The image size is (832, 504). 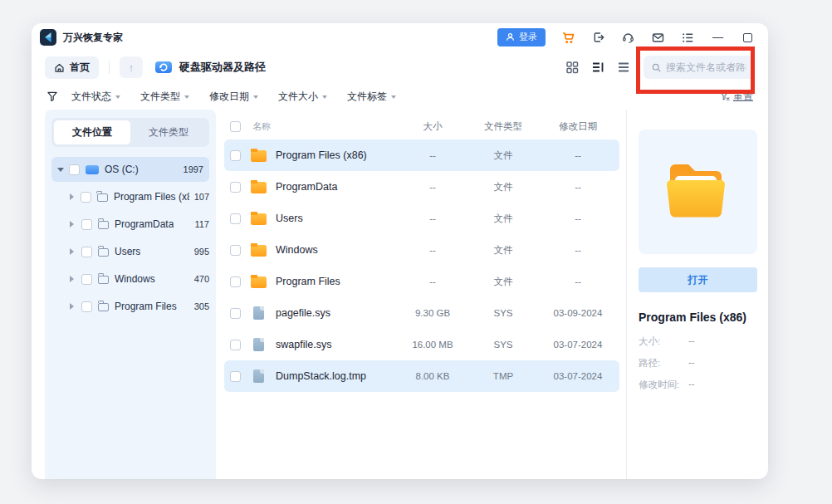 What do you see at coordinates (433, 126) in the screenshot?
I see `column-size: 大小` at bounding box center [433, 126].